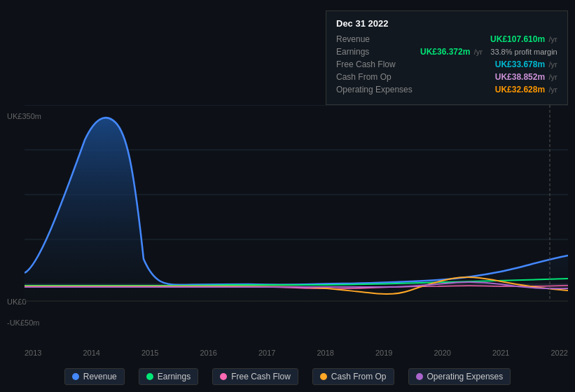  Describe the element at coordinates (92, 353) in the screenshot. I see `x-label-2014: 2014` at that location.